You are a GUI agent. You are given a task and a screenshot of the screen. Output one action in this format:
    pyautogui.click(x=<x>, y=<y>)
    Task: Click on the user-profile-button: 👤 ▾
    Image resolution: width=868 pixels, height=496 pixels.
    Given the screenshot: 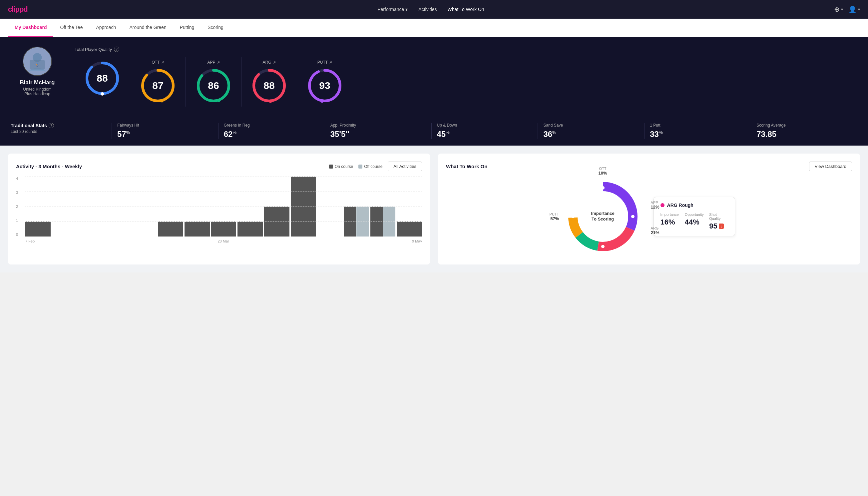 What is the action you would take?
    pyautogui.click(x=854, y=10)
    